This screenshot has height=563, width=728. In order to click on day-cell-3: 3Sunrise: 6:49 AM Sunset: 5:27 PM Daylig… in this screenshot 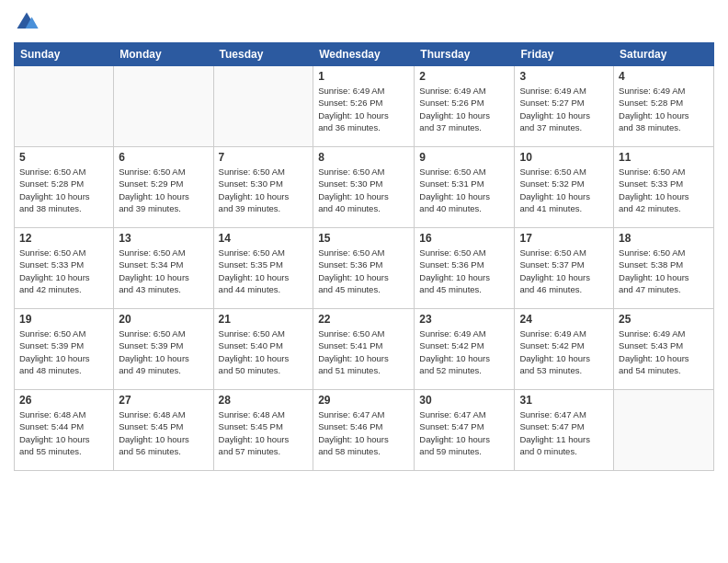, I will do `click(564, 107)`.